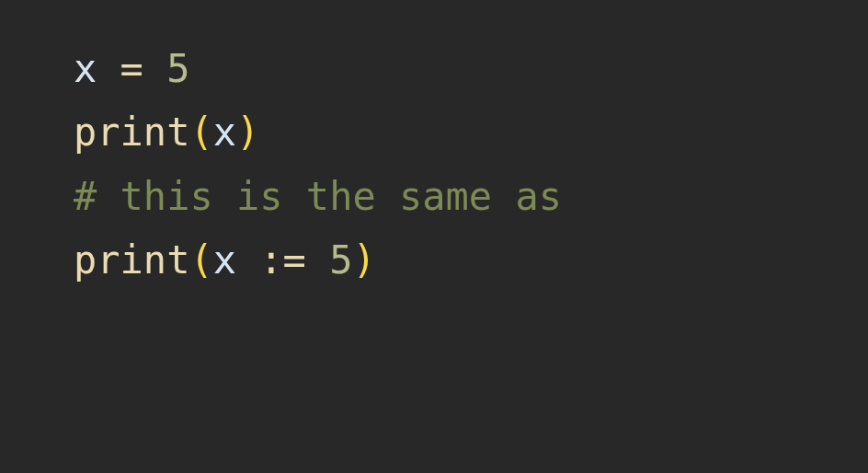 The width and height of the screenshot is (868, 473). Describe the element at coordinates (471, 260) in the screenshot. I see `code-line-6: print(x := 5)` at that location.